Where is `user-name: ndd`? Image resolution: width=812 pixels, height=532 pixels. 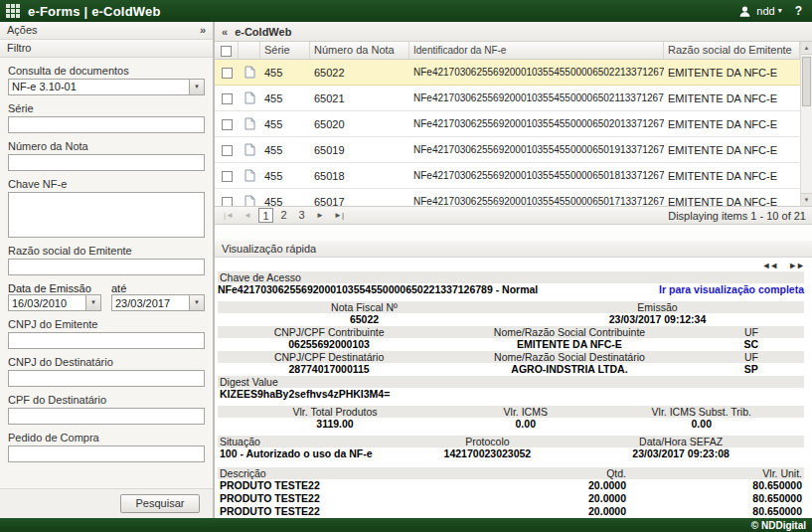
user-name: ndd is located at coordinates (765, 11).